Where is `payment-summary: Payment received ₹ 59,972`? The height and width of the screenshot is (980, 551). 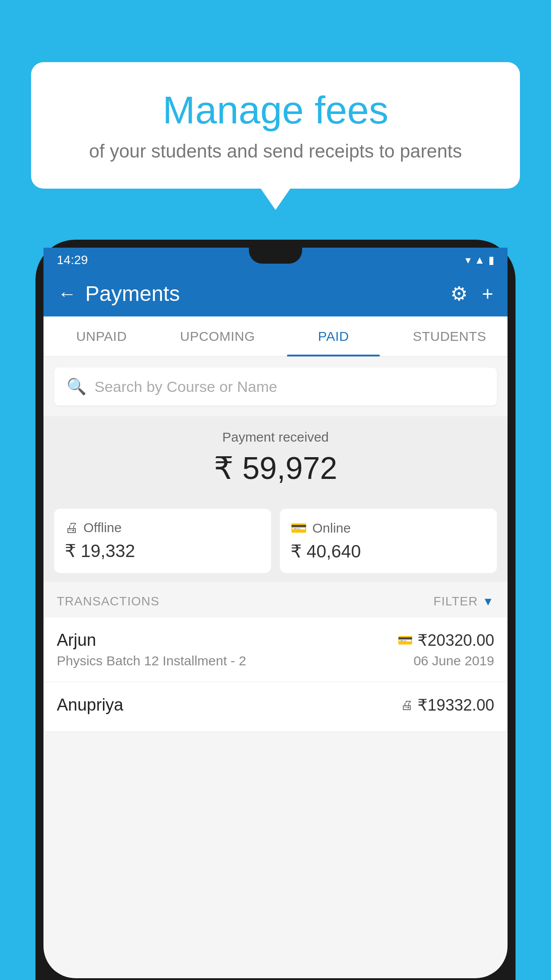
payment-summary: Payment received ₹ 59,972 is located at coordinates (276, 458).